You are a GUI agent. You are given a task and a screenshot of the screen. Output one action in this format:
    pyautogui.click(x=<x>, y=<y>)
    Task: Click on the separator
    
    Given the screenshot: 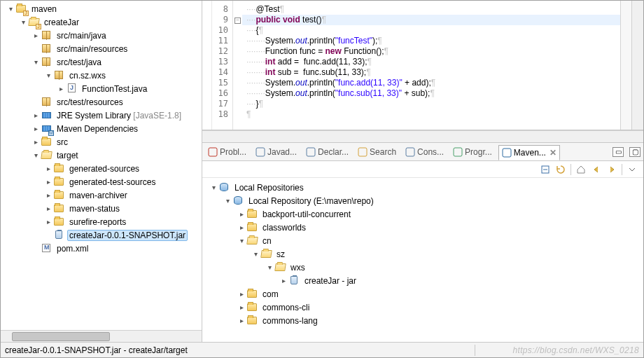 What is the action you would take?
    pyautogui.click(x=622, y=170)
    